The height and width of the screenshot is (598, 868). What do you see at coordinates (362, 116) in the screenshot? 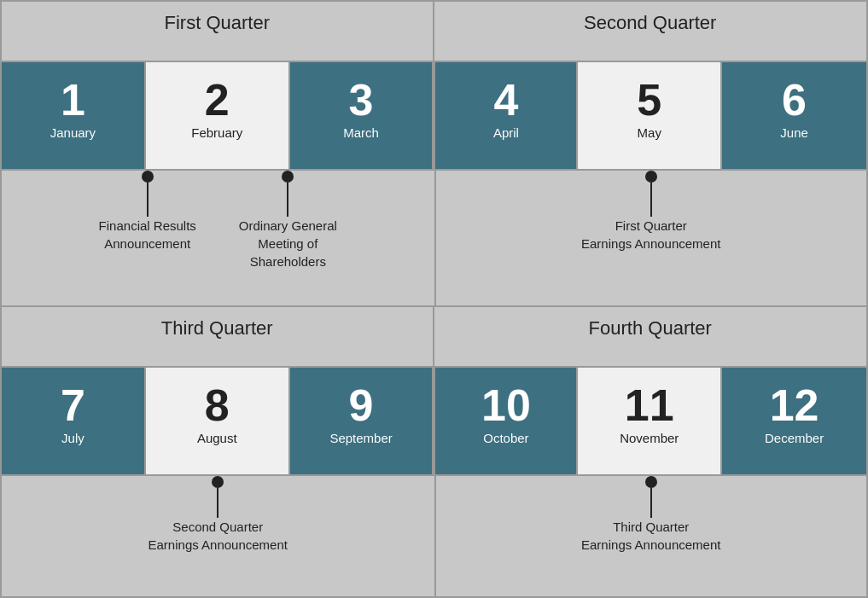
I see `month-mar: 3 March` at bounding box center [362, 116].